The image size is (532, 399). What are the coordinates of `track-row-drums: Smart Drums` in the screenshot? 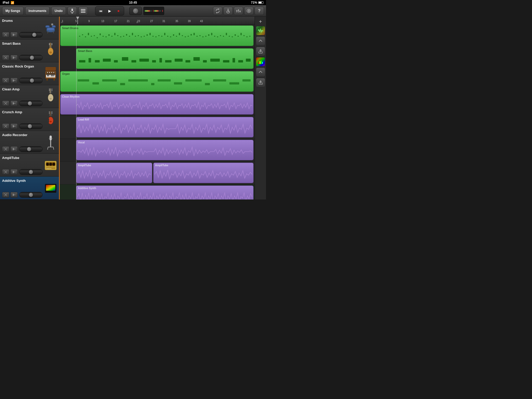 It's located at (157, 36).